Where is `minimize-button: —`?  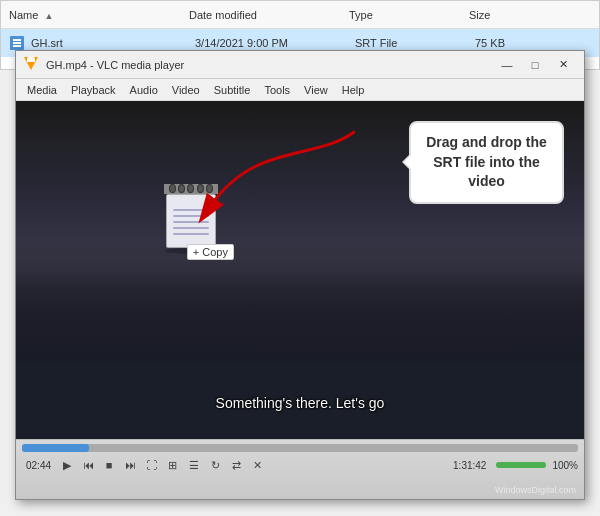 minimize-button: — is located at coordinates (507, 65).